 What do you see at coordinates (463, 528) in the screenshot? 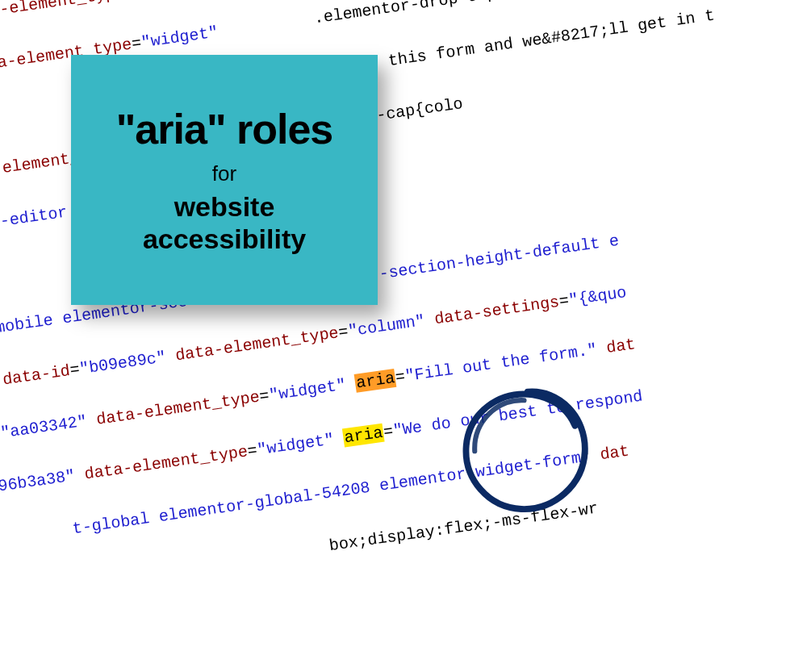
I see `css-text: box;display:flex;-ms-flex-wr` at bounding box center [463, 528].